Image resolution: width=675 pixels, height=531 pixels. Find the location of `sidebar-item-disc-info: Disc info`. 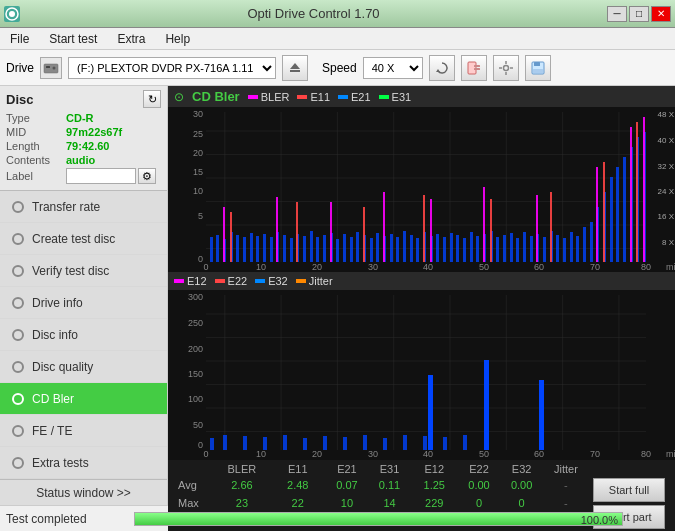

sidebar-item-disc-info: Disc info is located at coordinates (84, 335).